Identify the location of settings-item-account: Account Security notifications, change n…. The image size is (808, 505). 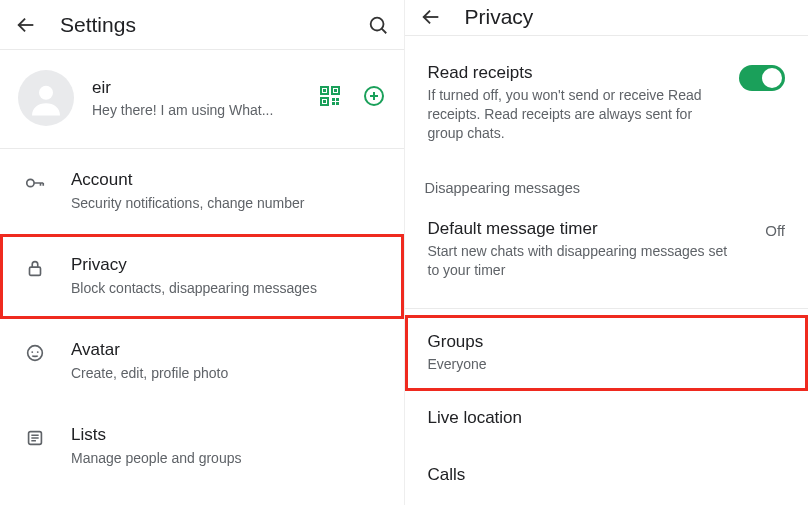
(202, 192).